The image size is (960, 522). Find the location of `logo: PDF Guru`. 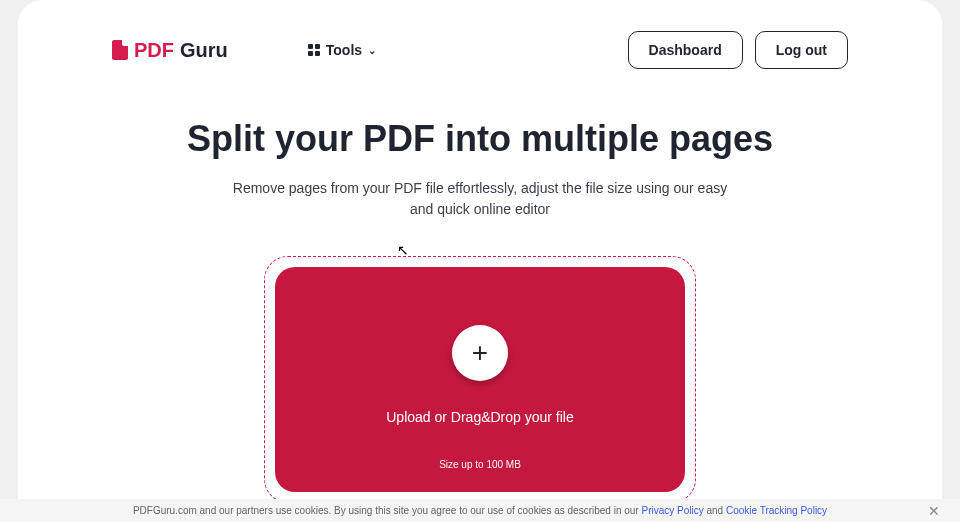

logo: PDF Guru is located at coordinates (170, 50).